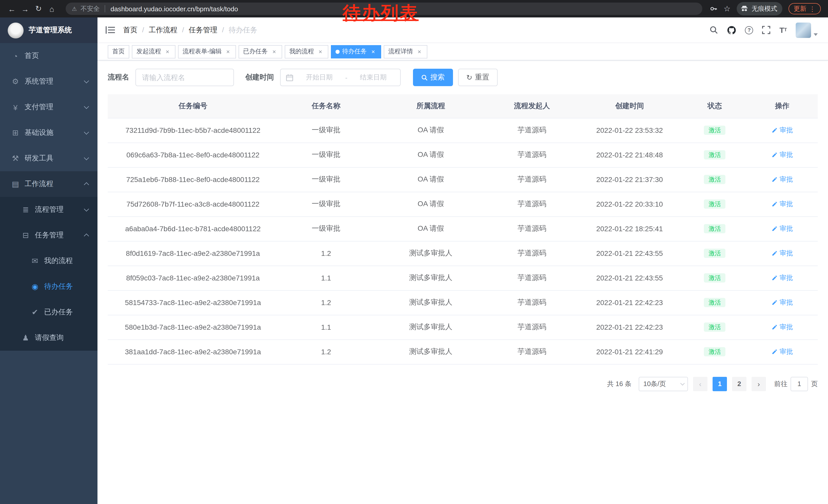 Image resolution: width=828 pixels, height=504 pixels. What do you see at coordinates (15, 158) in the screenshot?
I see `devtools-icon: ⚒` at bounding box center [15, 158].